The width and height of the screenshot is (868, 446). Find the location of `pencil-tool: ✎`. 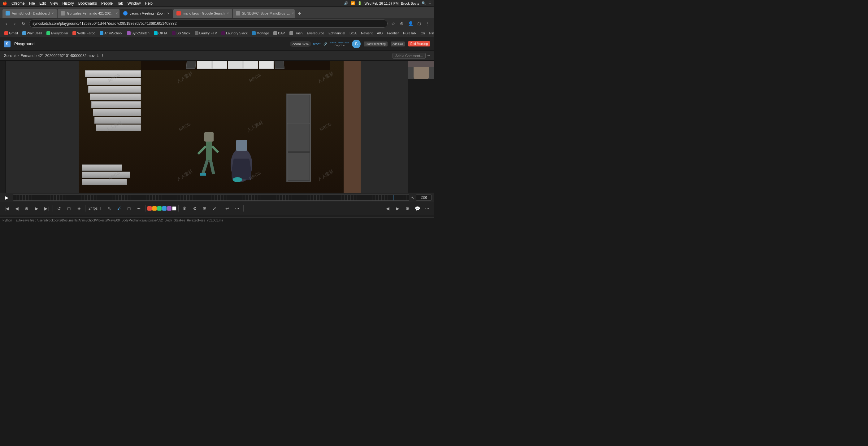

pencil-tool: ✎ is located at coordinates (109, 208).